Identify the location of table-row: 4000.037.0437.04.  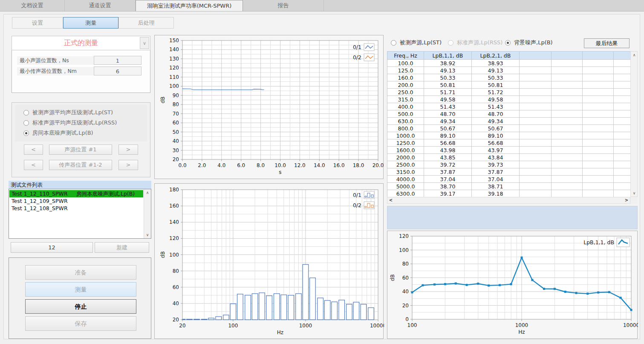
(509, 179).